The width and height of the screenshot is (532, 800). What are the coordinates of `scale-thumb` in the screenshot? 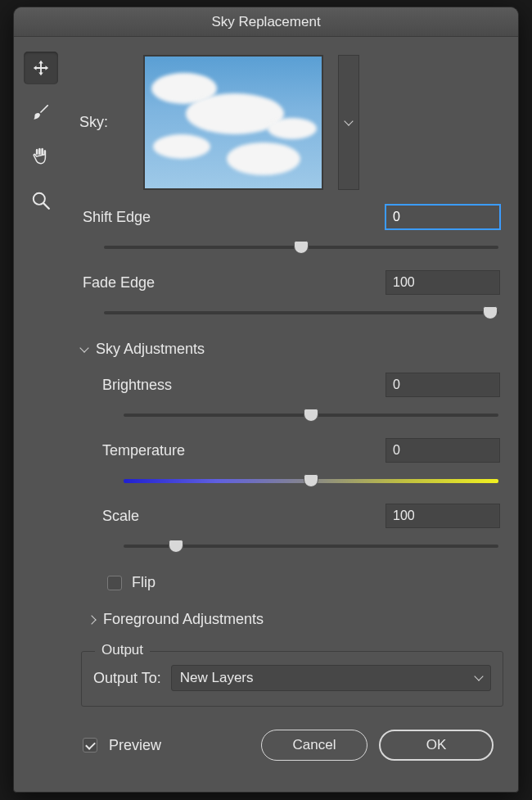 It's located at (176, 546).